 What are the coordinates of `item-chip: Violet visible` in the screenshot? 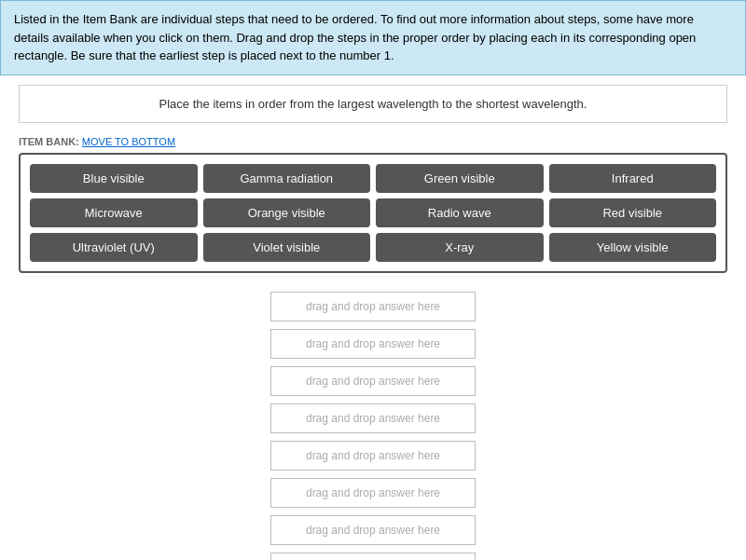 It's located at (287, 248).